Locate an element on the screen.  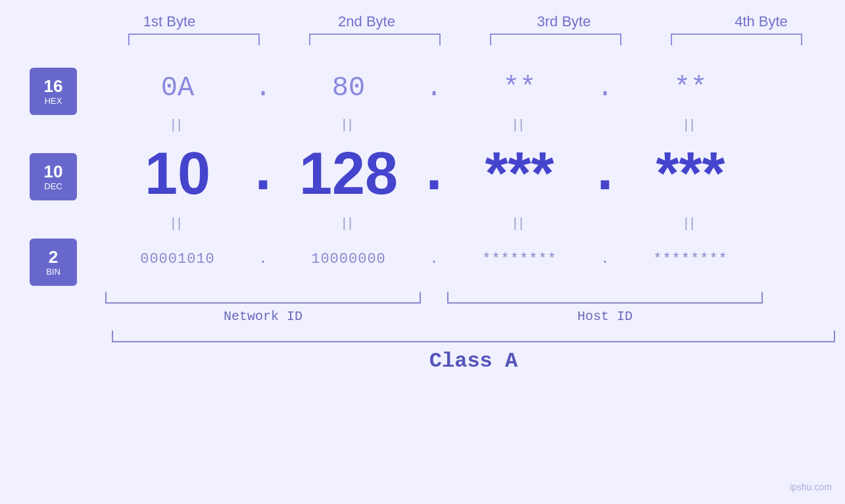
top-brackets is located at coordinates (466, 39).